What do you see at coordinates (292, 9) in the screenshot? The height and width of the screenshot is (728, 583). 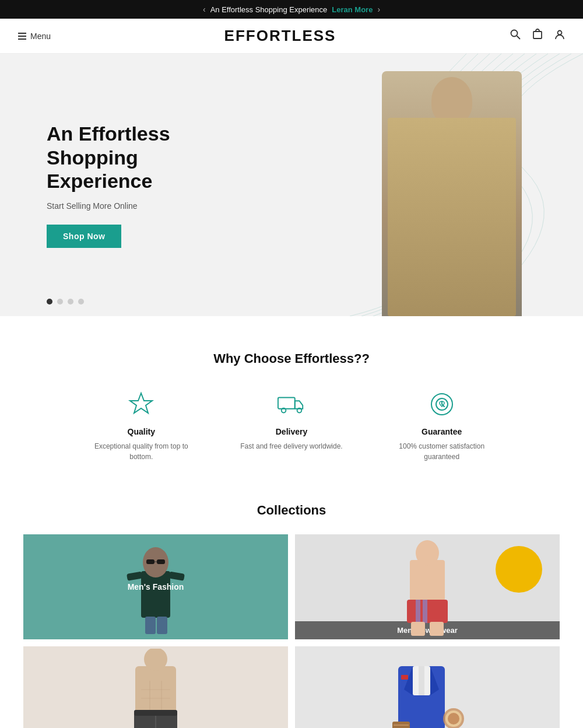 I see `top-bar: ‹ An Effortless Shopping Experience Lera…` at bounding box center [292, 9].